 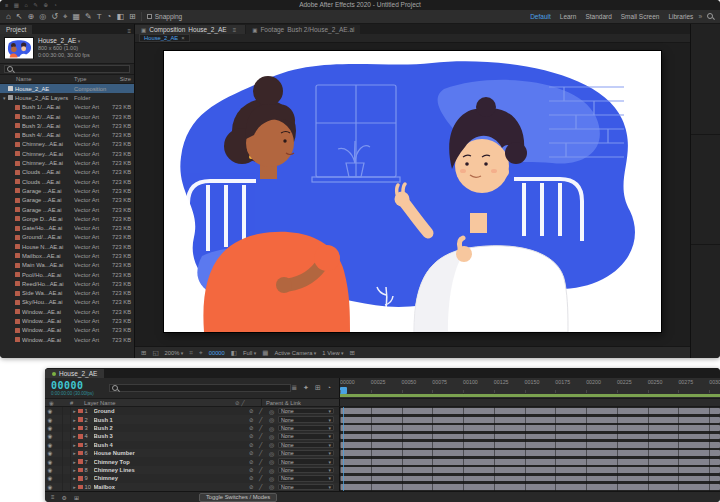 What do you see at coordinates (67, 266) in the screenshot?
I see `project-item-row: Main Wa...AE.ai Vector Art 723 KB` at bounding box center [67, 266].